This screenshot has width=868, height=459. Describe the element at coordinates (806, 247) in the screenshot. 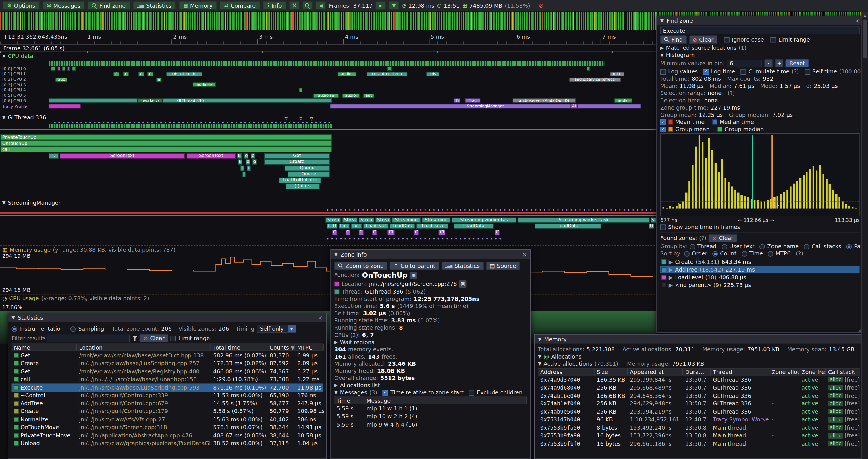

I see `group-by-call-stacks` at that location.